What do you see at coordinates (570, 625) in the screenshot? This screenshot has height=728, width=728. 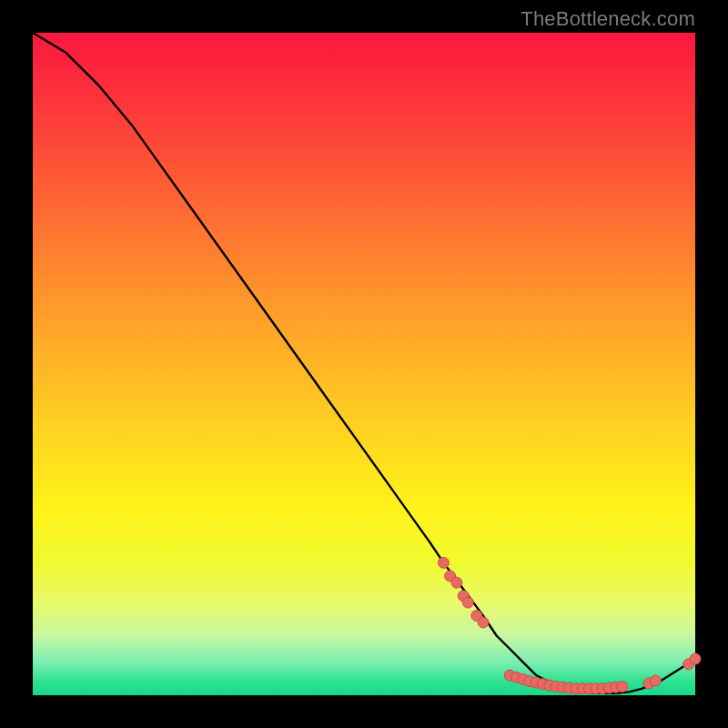 I see `data-markers` at bounding box center [570, 625].